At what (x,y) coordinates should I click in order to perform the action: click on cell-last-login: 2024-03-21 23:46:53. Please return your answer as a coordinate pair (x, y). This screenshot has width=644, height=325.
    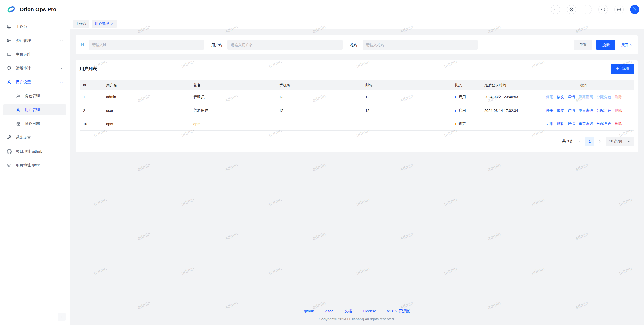
    Looking at the image, I should click on (507, 97).